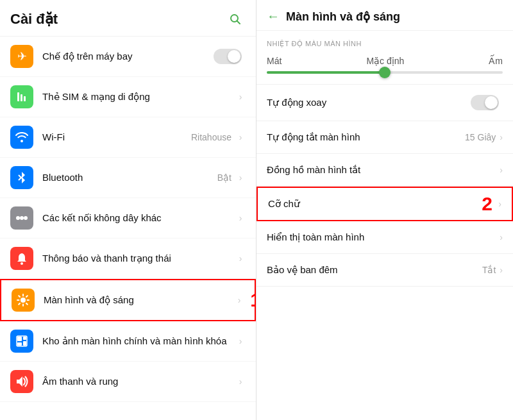 This screenshot has width=513, height=420. Describe the element at coordinates (139, 218) in the screenshot. I see `connections-label: Các kết nối không dây khác` at that location.